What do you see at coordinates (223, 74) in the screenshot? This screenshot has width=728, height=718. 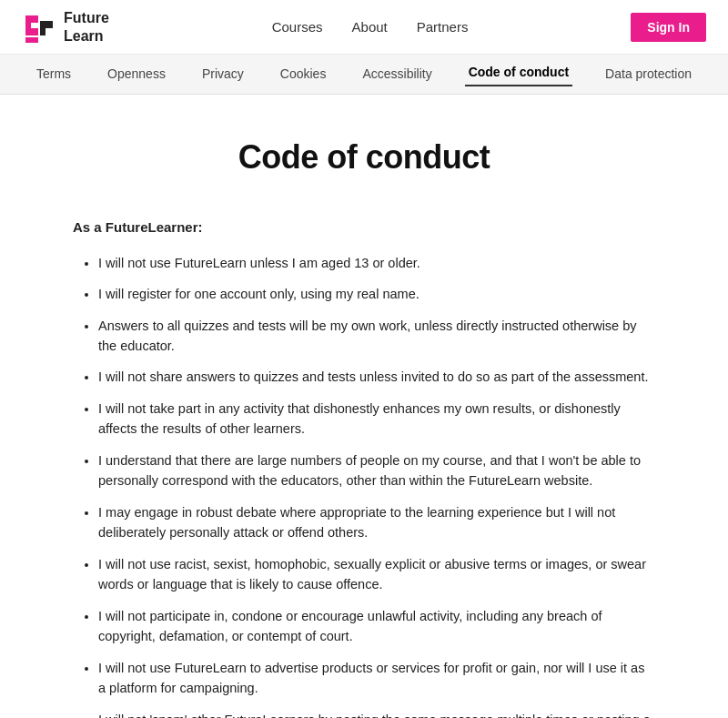 I see `subnav-privacy: Privacy` at bounding box center [223, 74].